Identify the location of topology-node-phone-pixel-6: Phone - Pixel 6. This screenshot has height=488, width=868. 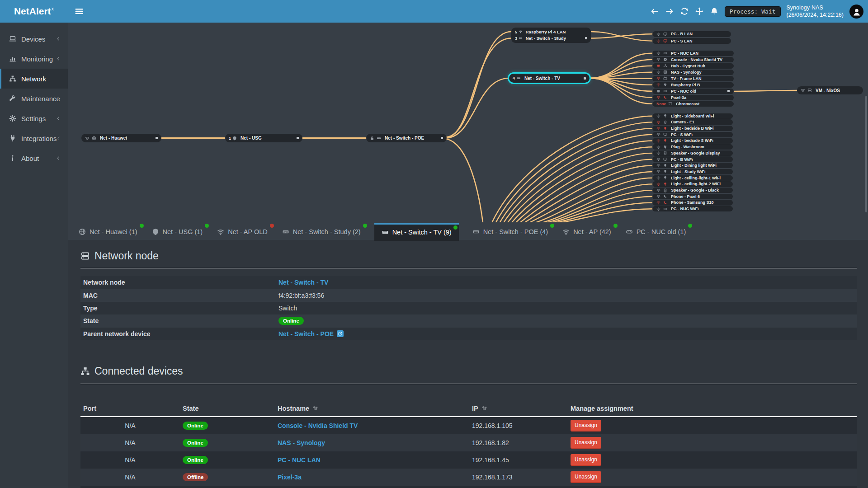
(693, 197).